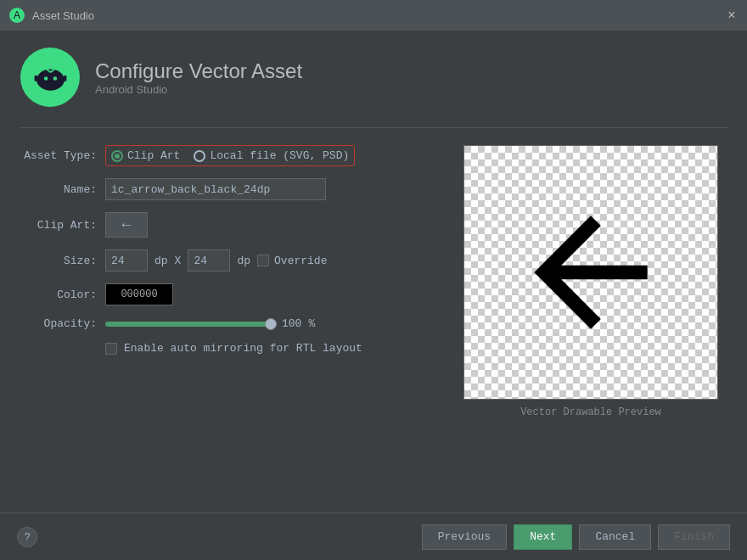  What do you see at coordinates (188, 324) in the screenshot?
I see `opacity-slider-fill` at bounding box center [188, 324].